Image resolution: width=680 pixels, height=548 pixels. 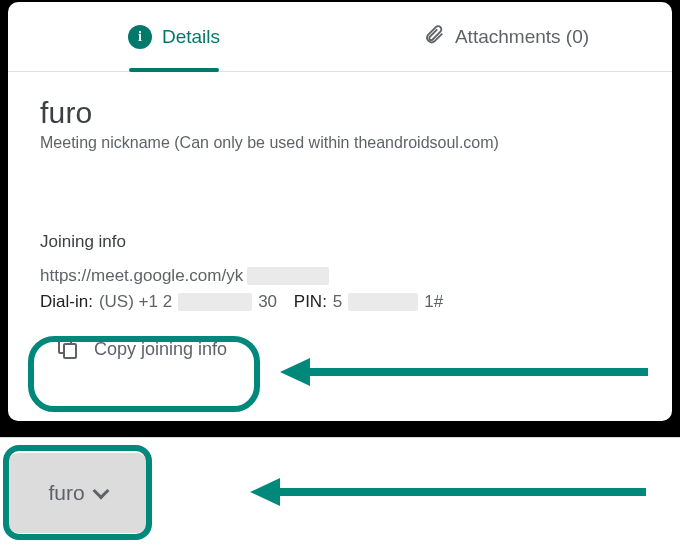 What do you see at coordinates (136, 302) in the screenshot?
I see `dial-in-prefix: (US) +1 2` at bounding box center [136, 302].